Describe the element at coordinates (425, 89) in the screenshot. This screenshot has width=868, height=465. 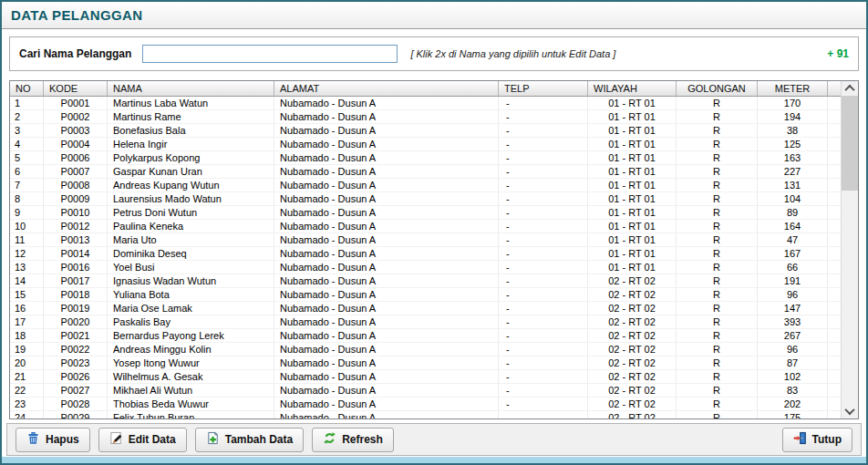
I see `grid-header: NO KODE NAMA ALAMAT TELP WILAYAH GOLONGA…` at that location.